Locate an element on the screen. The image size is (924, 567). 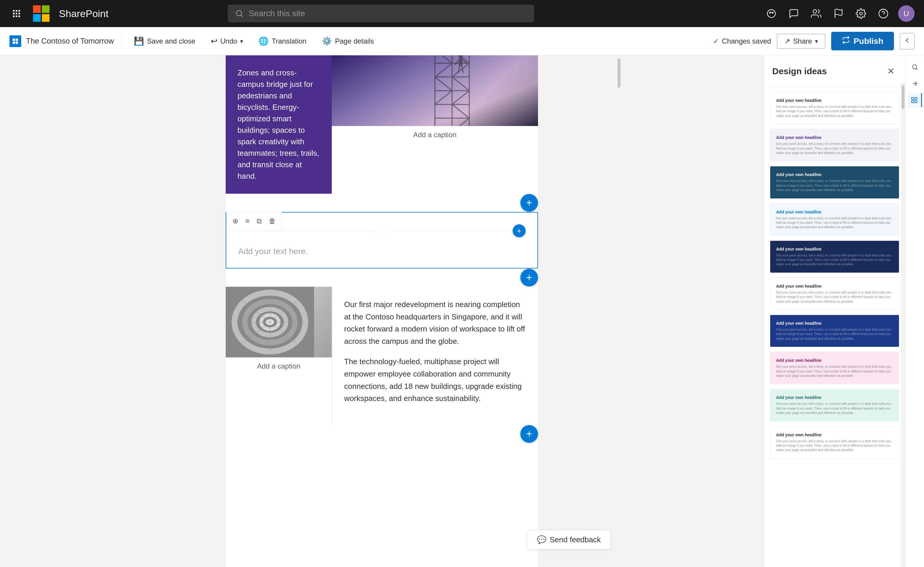
design-ideas-panel: Design ideas ✕ Add your own headline Get… is located at coordinates (835, 311).